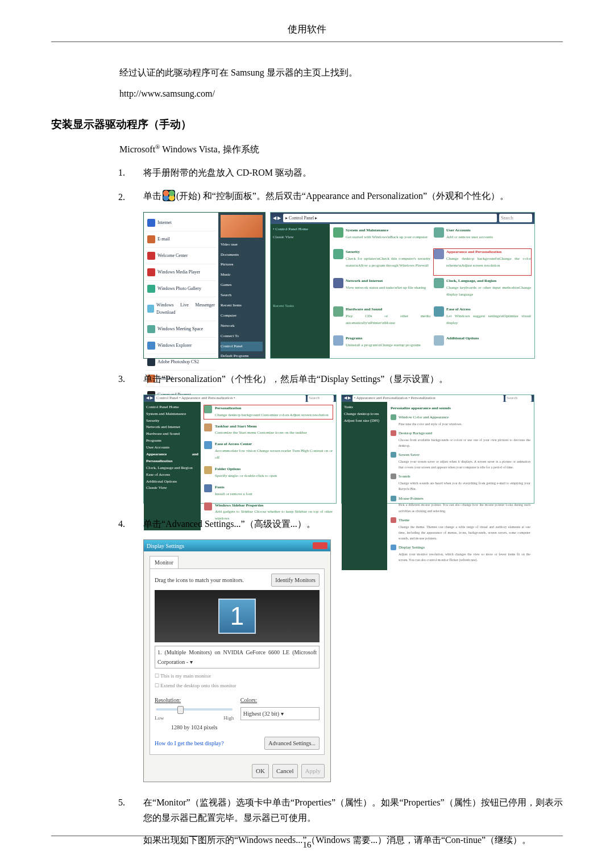  What do you see at coordinates (353, 285) in the screenshot?
I see `figure-1: Internet E-mail Welcome Center Windows M…` at bounding box center [353, 285].